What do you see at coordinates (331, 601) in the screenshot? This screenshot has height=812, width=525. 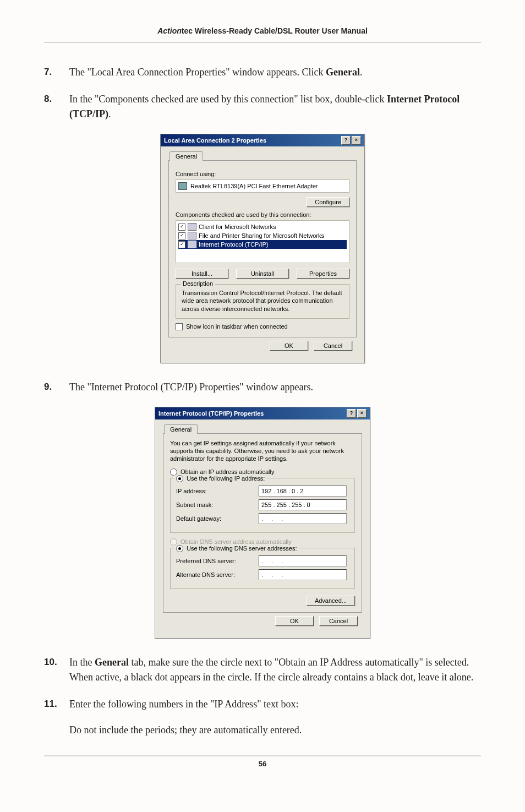 I see `advanced-button: Advanced...` at bounding box center [331, 601].